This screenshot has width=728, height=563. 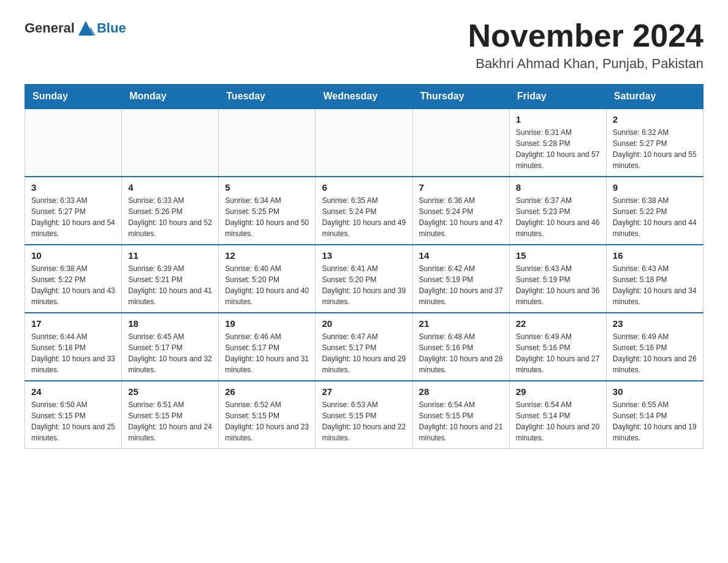 What do you see at coordinates (170, 217) in the screenshot?
I see `day-info: Sunrise: 6:33 AMSunset: 5:26 PMDaylight:…` at bounding box center [170, 217].